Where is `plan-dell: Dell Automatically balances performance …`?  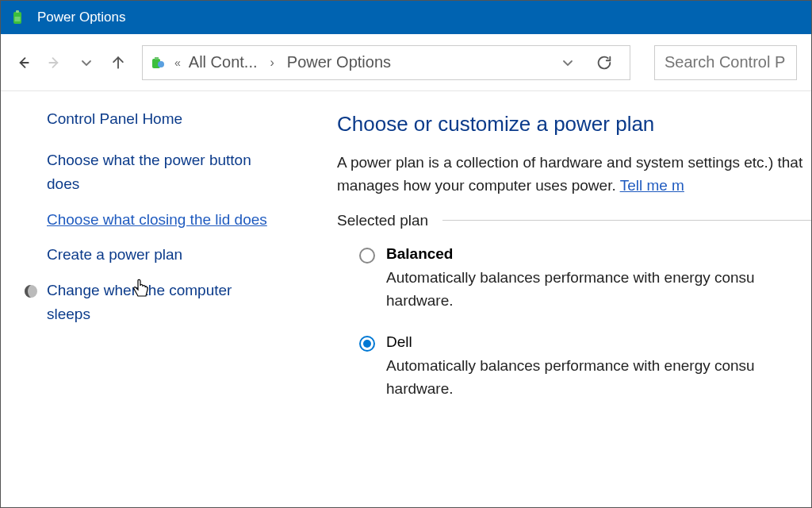 plan-dell: Dell Automatically balances performance … is located at coordinates (574, 367).